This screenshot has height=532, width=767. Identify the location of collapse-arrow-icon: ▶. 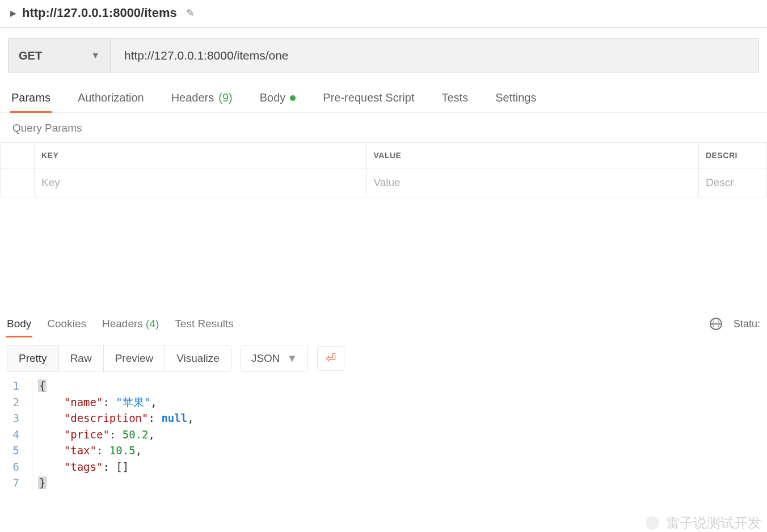
(14, 13).